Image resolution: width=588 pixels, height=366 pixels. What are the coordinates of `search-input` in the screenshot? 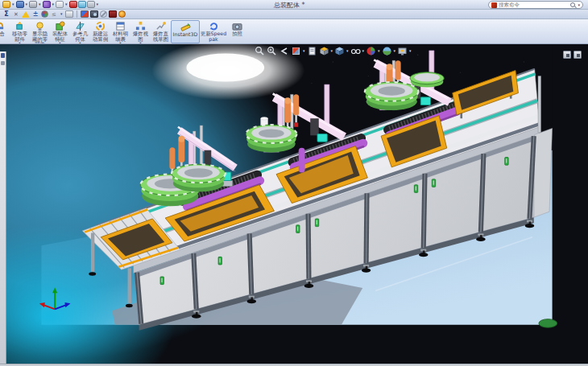 It's located at (533, 5).